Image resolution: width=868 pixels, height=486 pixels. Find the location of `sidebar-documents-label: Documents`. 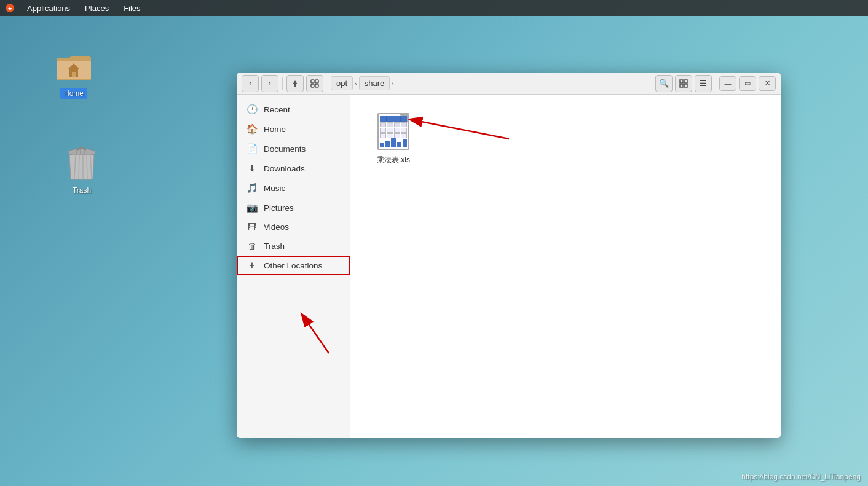

sidebar-documents-label: Documents is located at coordinates (302, 149).